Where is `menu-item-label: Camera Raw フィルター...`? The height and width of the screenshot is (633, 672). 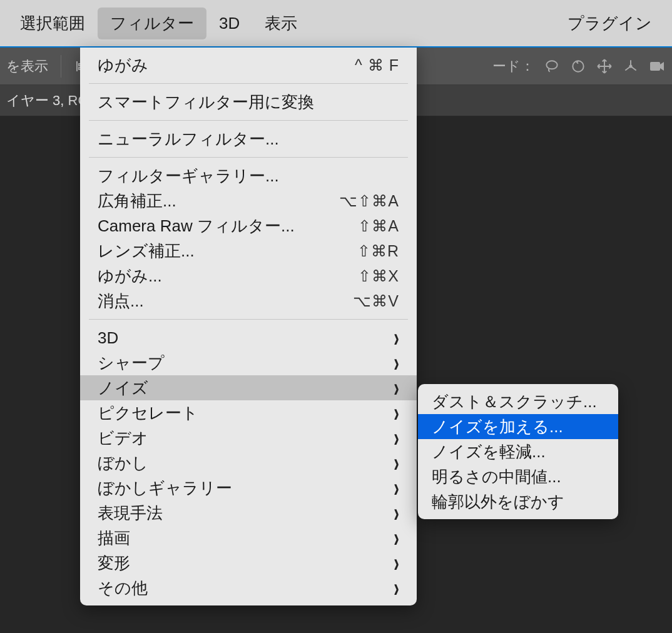 menu-item-label: Camera Raw フィルター... is located at coordinates (196, 226).